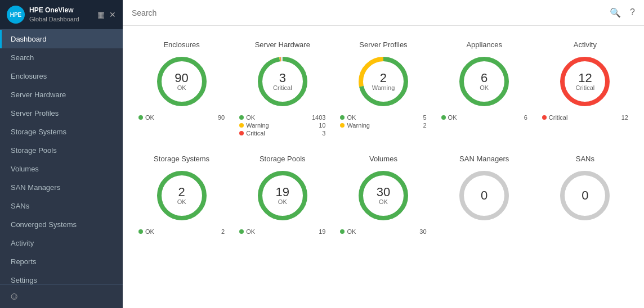 The width and height of the screenshot is (644, 308). What do you see at coordinates (484, 45) in the screenshot?
I see `card-title-appliances: Appliances` at bounding box center [484, 45].